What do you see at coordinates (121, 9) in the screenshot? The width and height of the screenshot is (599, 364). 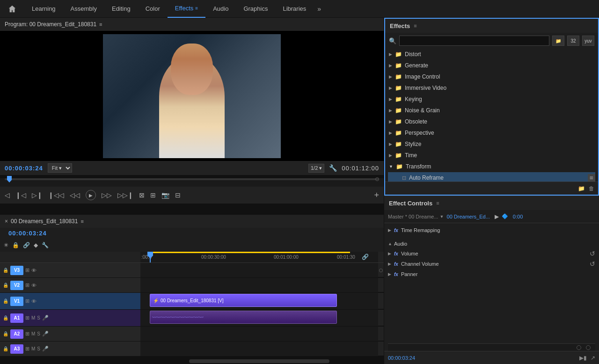 I see `nav-item-editing: Editing` at bounding box center [121, 9].